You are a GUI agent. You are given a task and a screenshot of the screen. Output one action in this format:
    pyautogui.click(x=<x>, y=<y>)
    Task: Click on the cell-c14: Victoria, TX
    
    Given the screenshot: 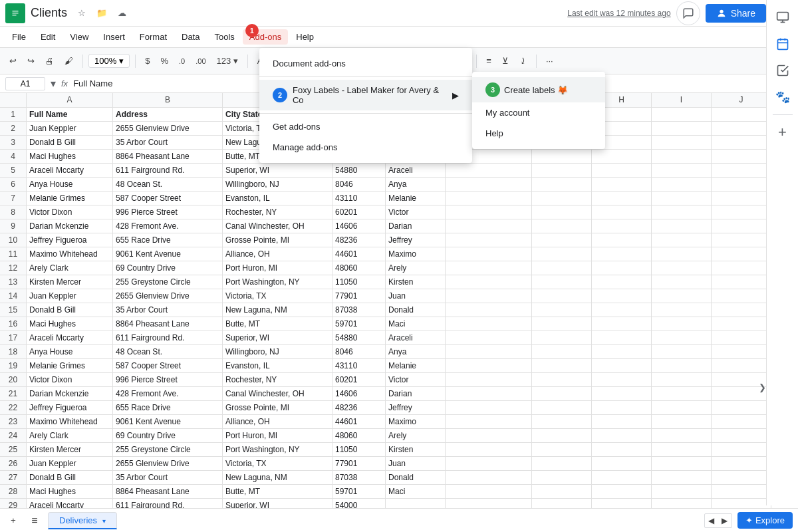 What is the action you would take?
    pyautogui.click(x=278, y=296)
    